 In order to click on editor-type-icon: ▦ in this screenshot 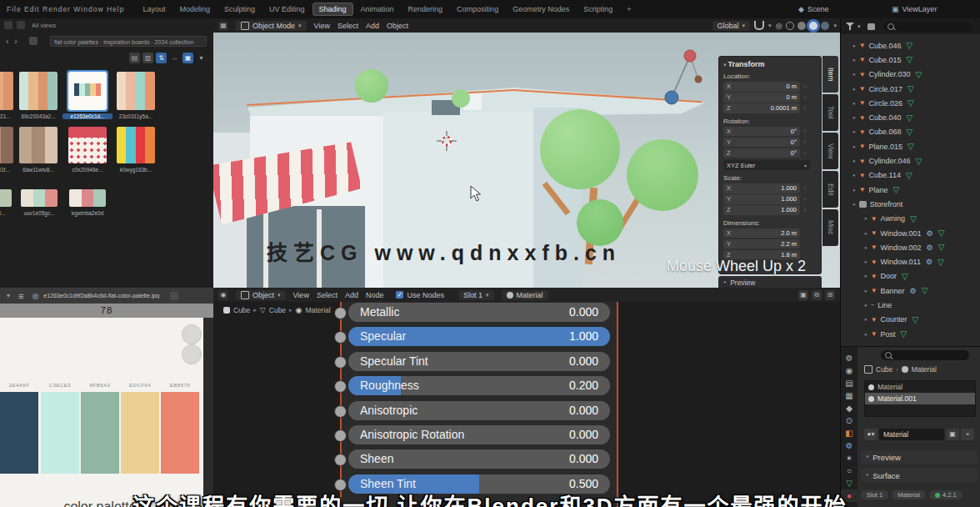, I will do `click(223, 26)`.